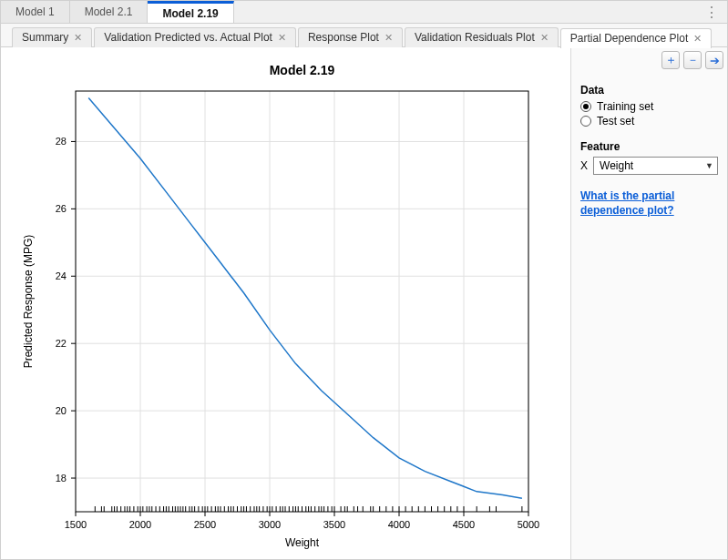 The width and height of the screenshot is (728, 560). Describe the element at coordinates (649, 121) in the screenshot. I see `radio-test-set: Test set` at that location.